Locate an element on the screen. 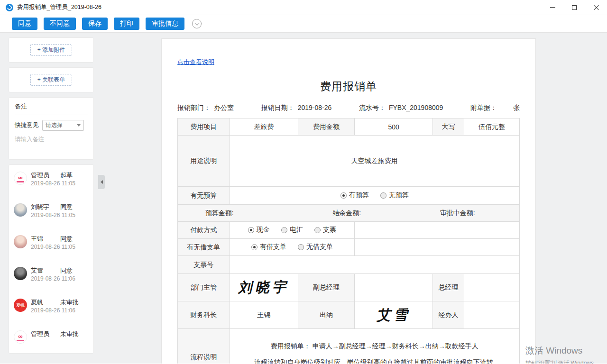 This screenshot has height=364, width=607. agree-button: 同意 is located at coordinates (25, 24).